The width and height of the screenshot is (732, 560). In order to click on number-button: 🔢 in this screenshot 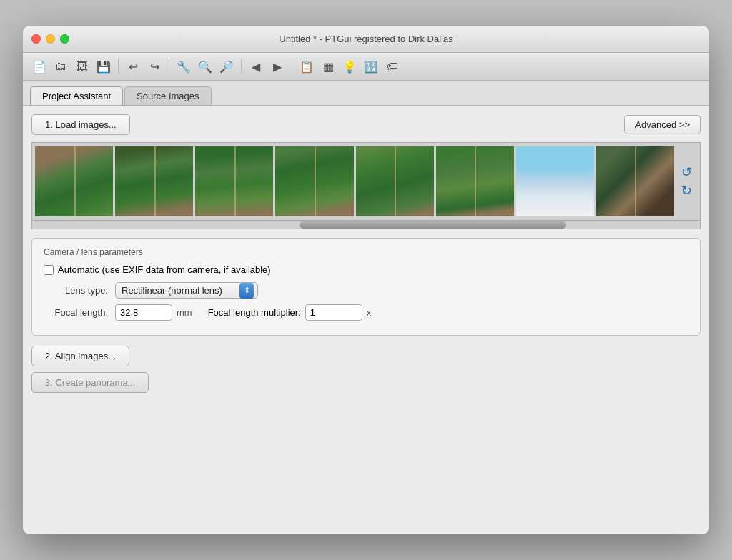, I will do `click(371, 66)`.